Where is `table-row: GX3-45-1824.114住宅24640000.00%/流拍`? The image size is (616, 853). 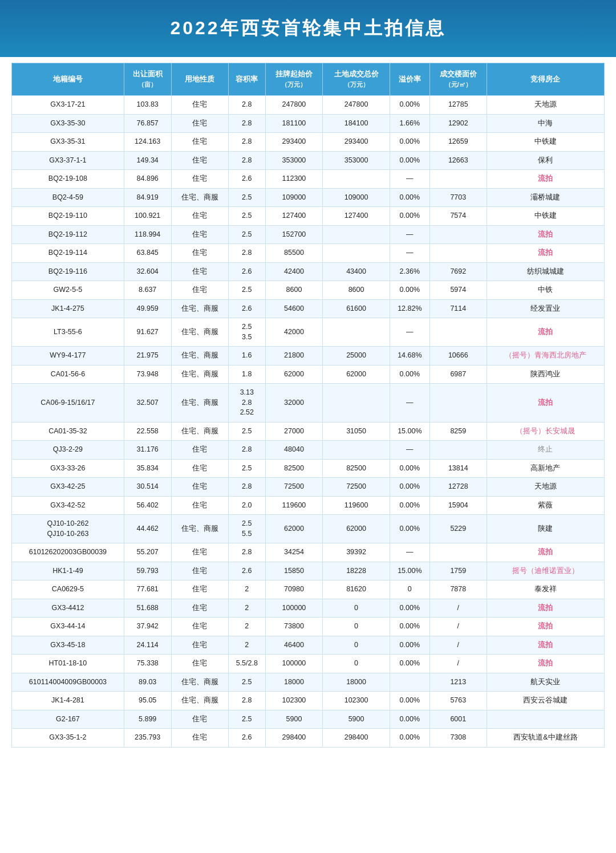 table-row: GX3-45-1824.114住宅24640000.00%/流拍 is located at coordinates (308, 645).